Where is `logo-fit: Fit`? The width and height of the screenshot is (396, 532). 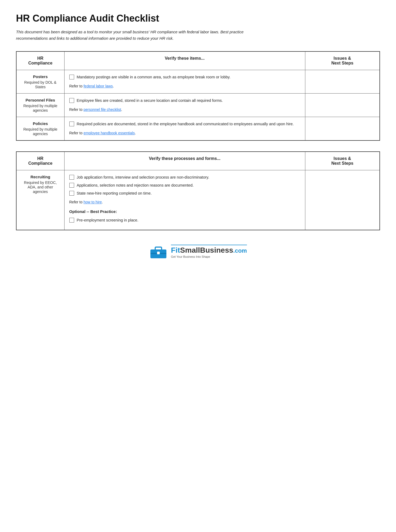 logo-fit: Fit is located at coordinates (175, 250).